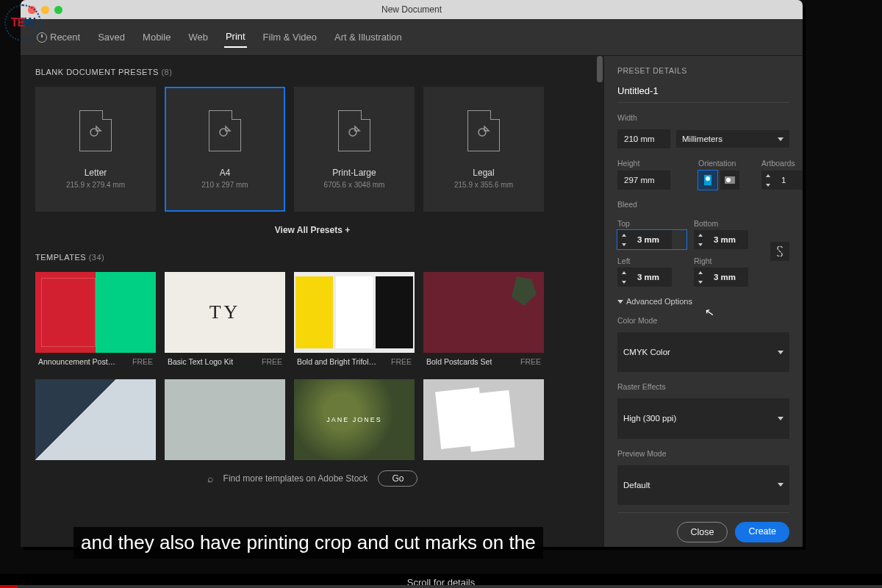  I want to click on link-bleed-button, so click(780, 251).